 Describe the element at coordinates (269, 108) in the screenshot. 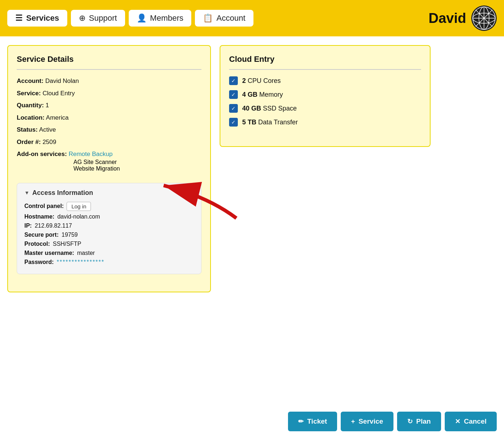

I see `feature-ssd-text: 40 GB SSD Space` at that location.